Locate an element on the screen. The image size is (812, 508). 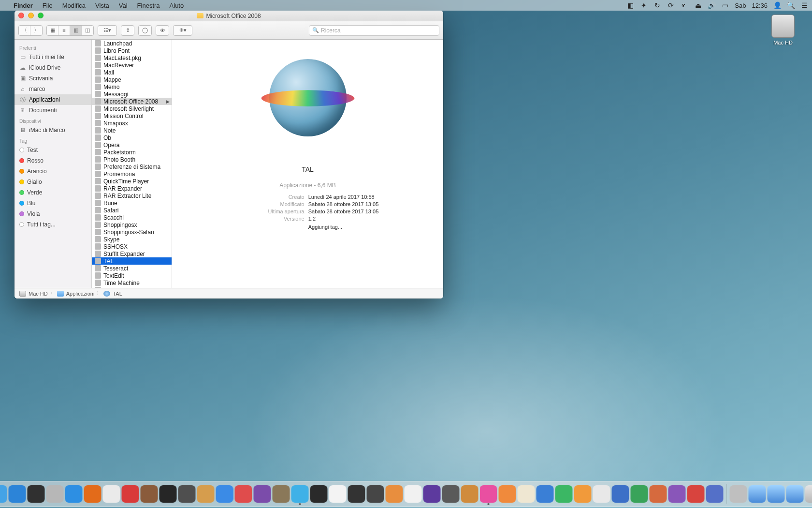
file-row: TAL is located at coordinates (131, 261).